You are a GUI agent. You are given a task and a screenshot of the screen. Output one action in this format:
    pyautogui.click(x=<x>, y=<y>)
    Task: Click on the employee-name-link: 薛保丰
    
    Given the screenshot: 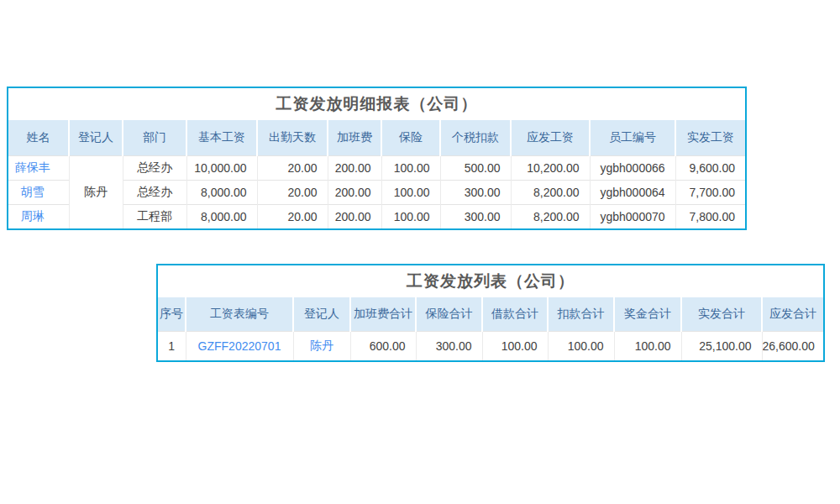 What is the action you would take?
    pyautogui.click(x=39, y=168)
    